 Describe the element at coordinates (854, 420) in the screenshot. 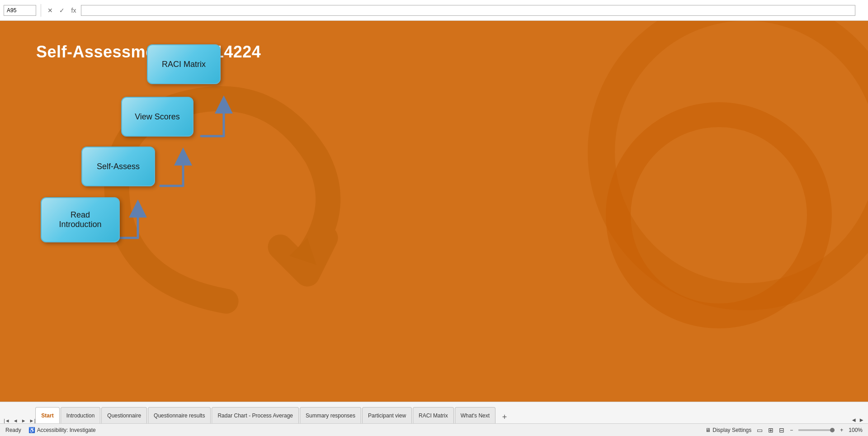

I see `sheet-scroll-left: ◄` at that location.